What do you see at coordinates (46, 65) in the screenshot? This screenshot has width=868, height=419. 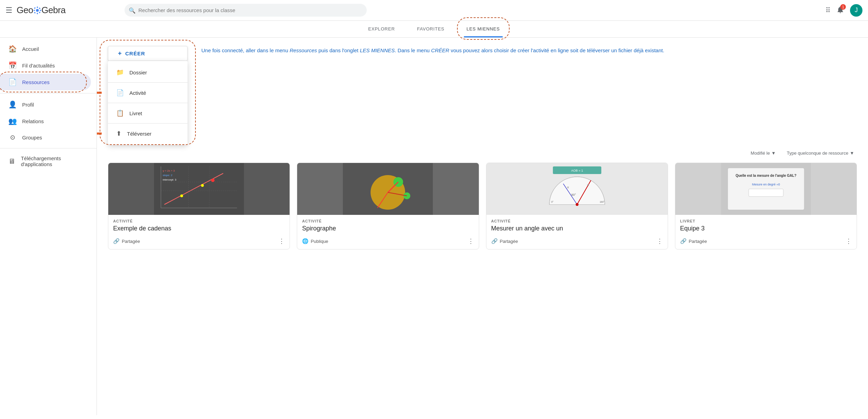 I see `sidebar-item-fil-actualites: 📅 Fil d'actualités` at bounding box center [46, 65].